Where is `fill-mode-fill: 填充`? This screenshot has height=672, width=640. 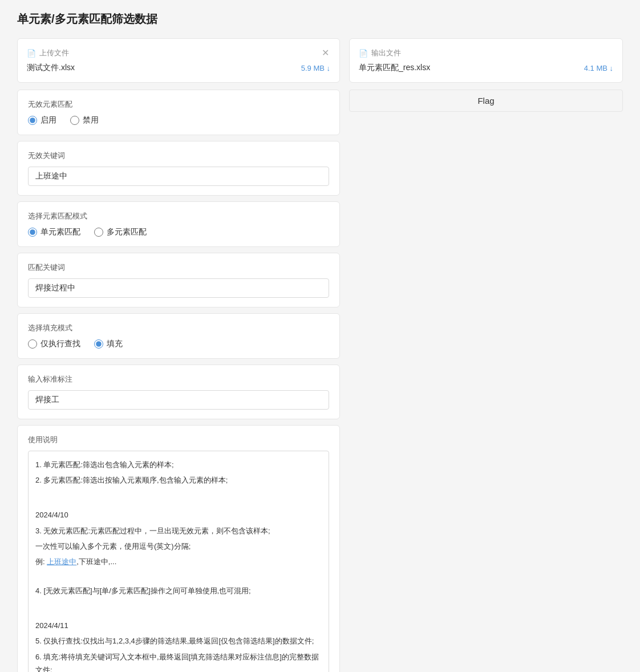 fill-mode-fill: 填充 is located at coordinates (108, 344).